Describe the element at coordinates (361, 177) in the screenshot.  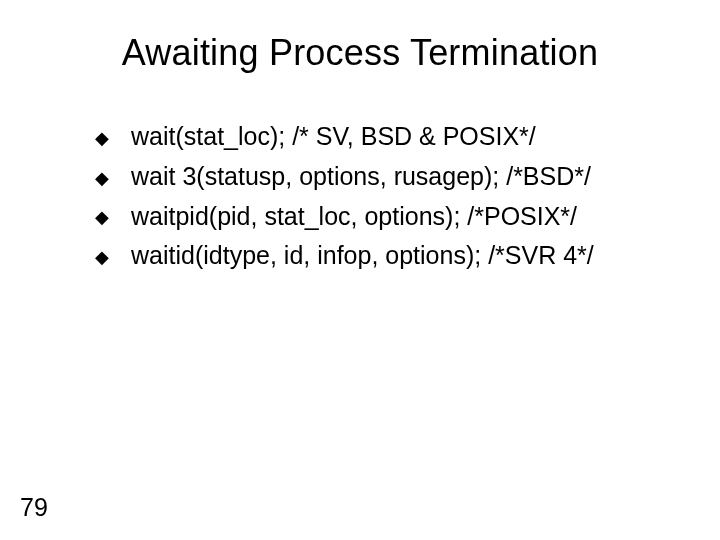
I see `list-item-text: wait 3(statusp, options, rusagep); /*BSD…` at that location.